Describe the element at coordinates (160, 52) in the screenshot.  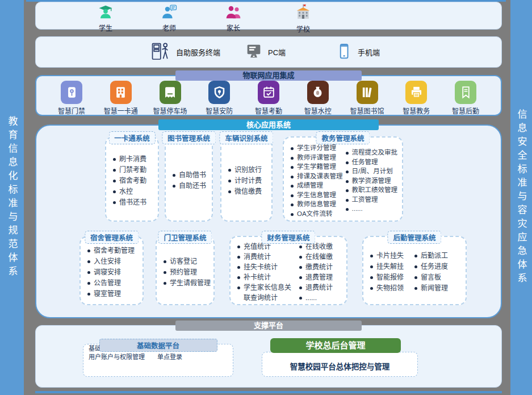
I see `kiosk-icon` at that location.